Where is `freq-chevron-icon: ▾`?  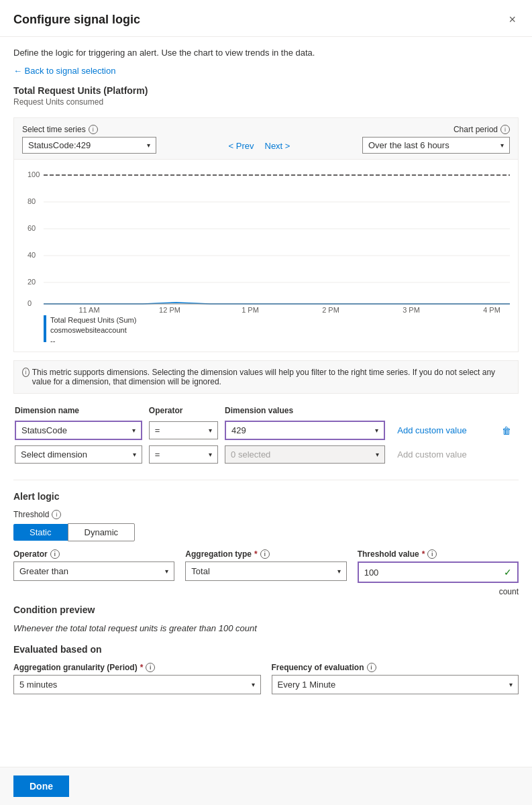 freq-chevron-icon: ▾ is located at coordinates (511, 684).